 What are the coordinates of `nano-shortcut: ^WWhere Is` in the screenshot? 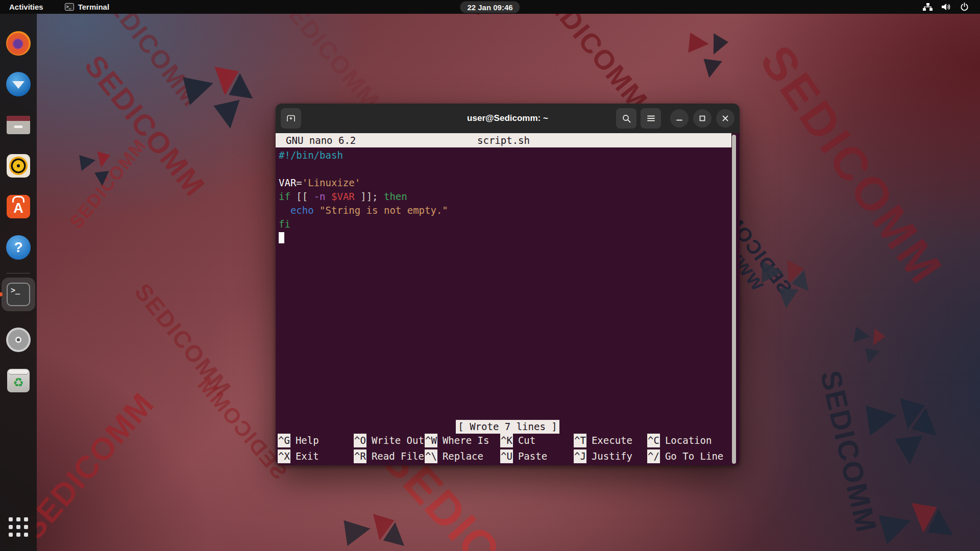 It's located at (462, 441).